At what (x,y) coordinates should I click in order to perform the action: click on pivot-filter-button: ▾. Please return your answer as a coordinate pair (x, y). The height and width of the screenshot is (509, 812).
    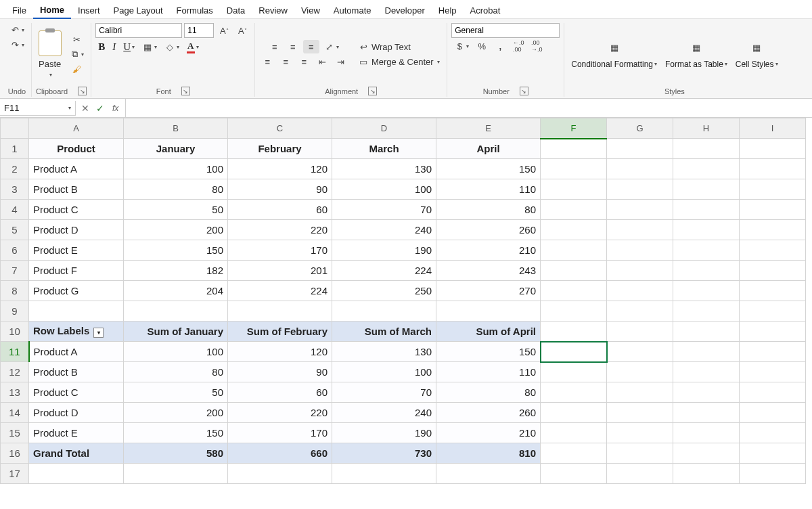
    Looking at the image, I should click on (99, 333).